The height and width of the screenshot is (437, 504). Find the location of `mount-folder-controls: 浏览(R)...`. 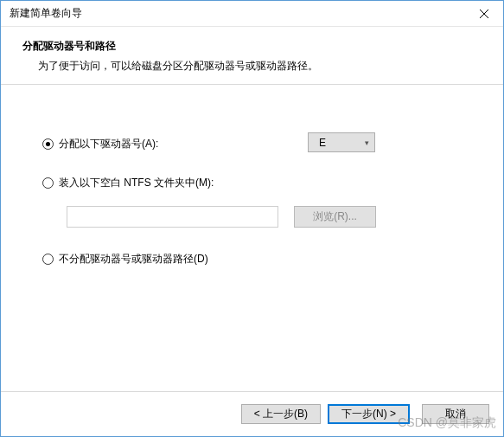

mount-folder-controls: 浏览(R)... is located at coordinates (265, 216).